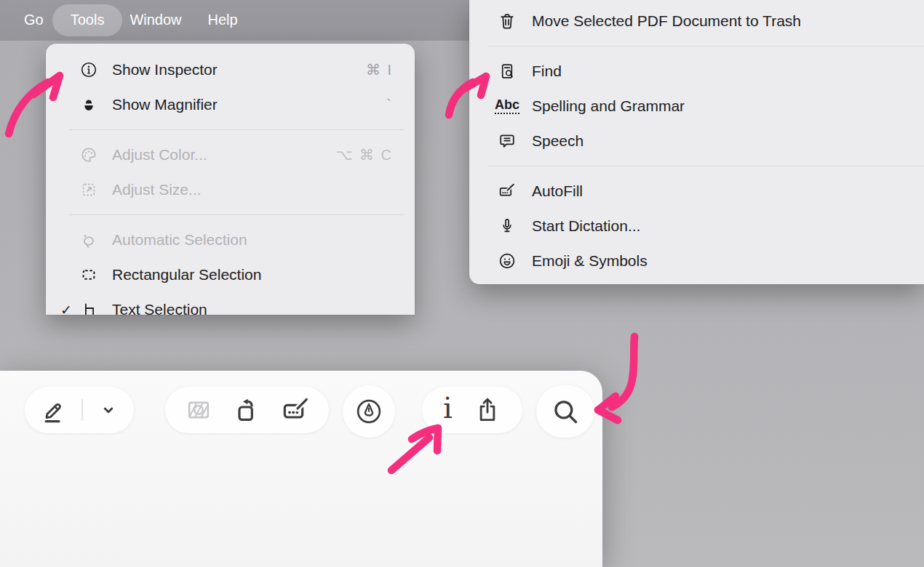  Describe the element at coordinates (507, 261) in the screenshot. I see `emoji-smiley-icon` at that location.